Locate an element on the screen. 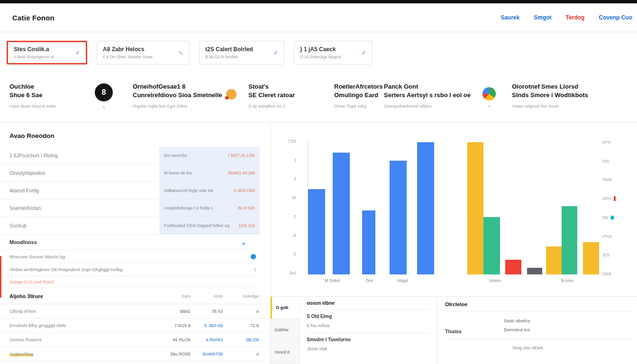  feature-subtitle: Orgaba /Agba boe Ggrs Odine is located at coordinates (181, 106).